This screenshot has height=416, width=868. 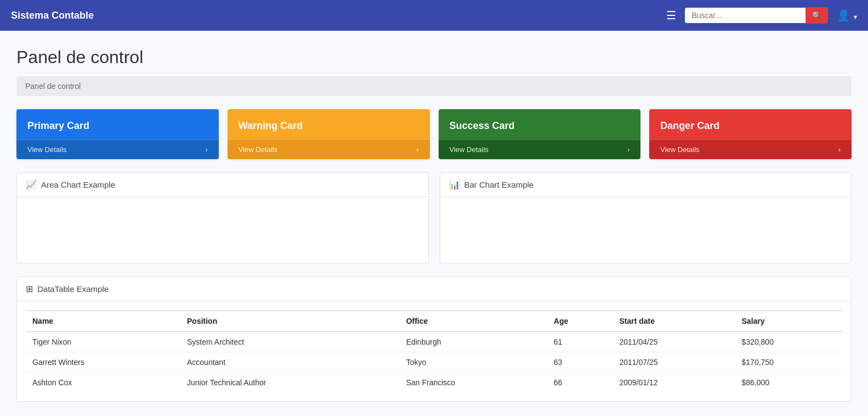 I want to click on table-cell: 61, so click(x=580, y=342).